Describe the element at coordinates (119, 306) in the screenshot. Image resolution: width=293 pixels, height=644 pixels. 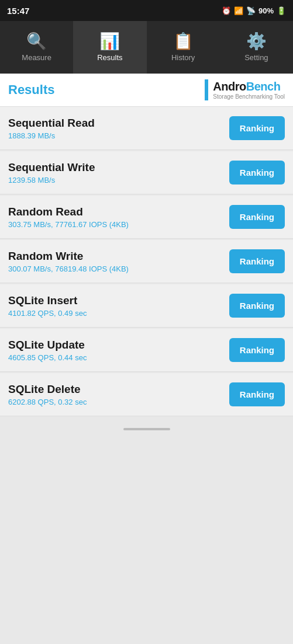
I see `result-info: SQLite Insert4101.82 QPS, 0.49 sec` at that location.